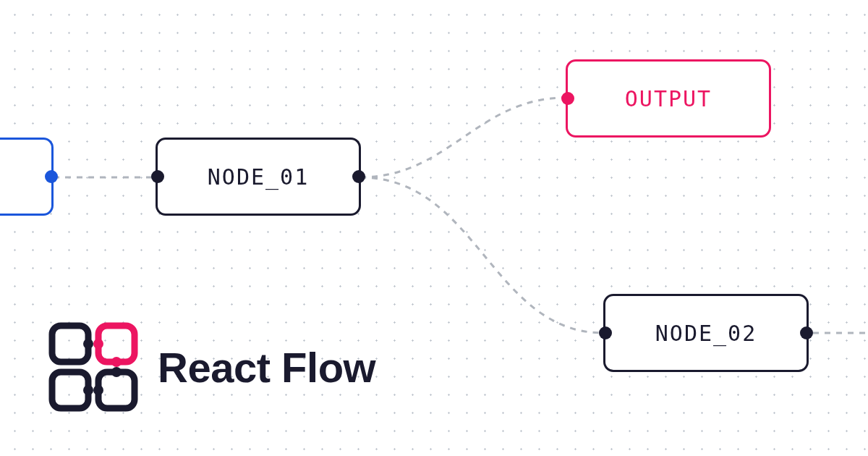 The width and height of the screenshot is (868, 456). What do you see at coordinates (258, 177) in the screenshot?
I see `node-01: NODE_01` at bounding box center [258, 177].